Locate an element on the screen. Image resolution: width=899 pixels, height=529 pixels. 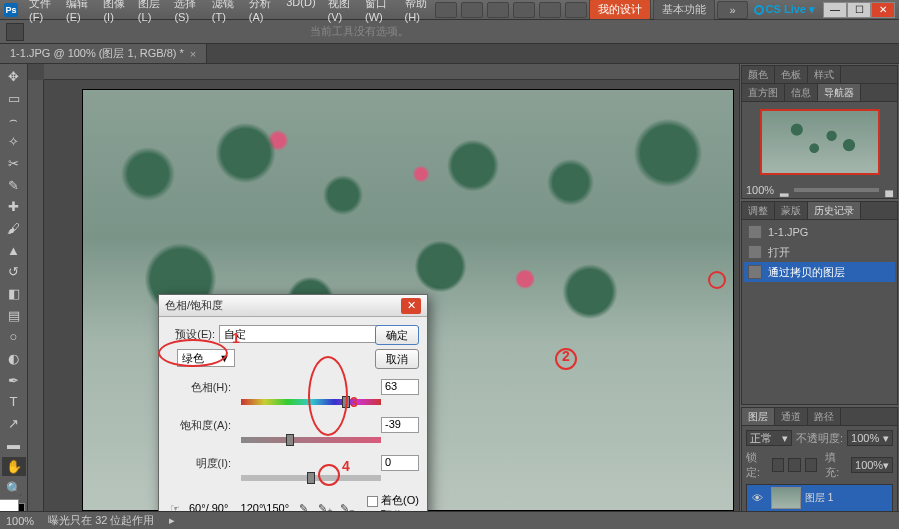
screen-mode-icon is located at coordinates (576, 10).